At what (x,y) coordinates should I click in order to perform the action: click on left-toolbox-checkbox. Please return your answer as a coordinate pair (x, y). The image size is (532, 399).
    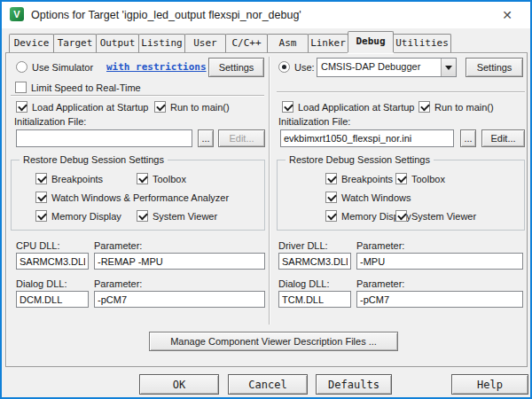
    Looking at the image, I should click on (142, 179).